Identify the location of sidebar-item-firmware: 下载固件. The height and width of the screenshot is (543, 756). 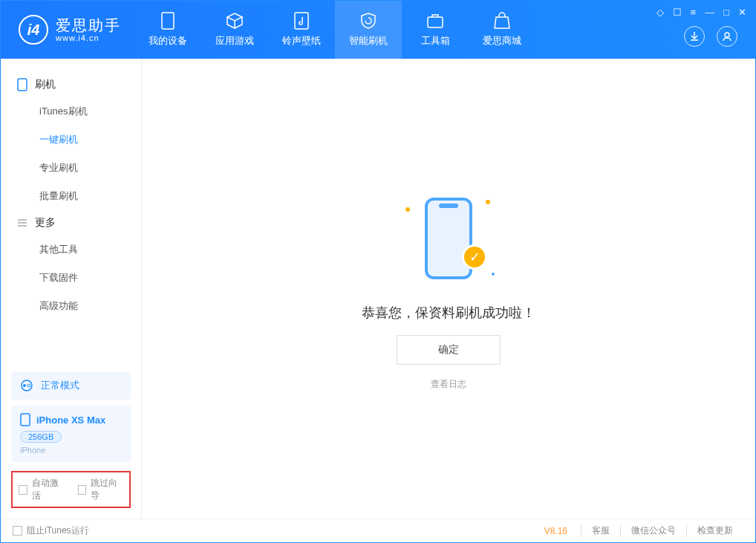
(71, 278).